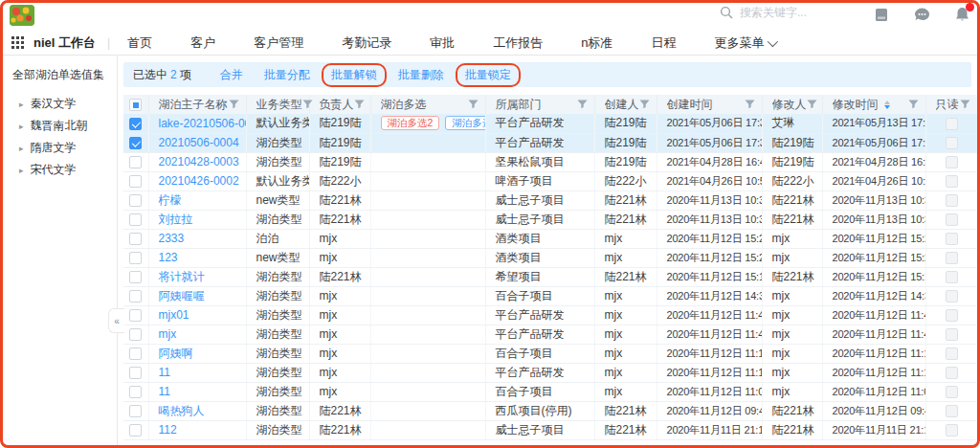 The image size is (980, 448). What do you see at coordinates (518, 43) in the screenshot?
I see `nav-item-5: 工作报告` at bounding box center [518, 43].